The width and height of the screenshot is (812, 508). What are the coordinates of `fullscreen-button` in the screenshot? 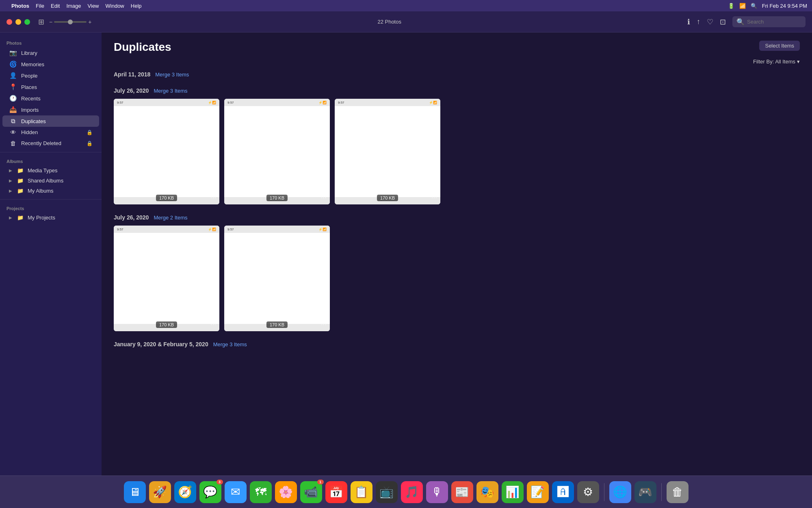 It's located at (27, 22).